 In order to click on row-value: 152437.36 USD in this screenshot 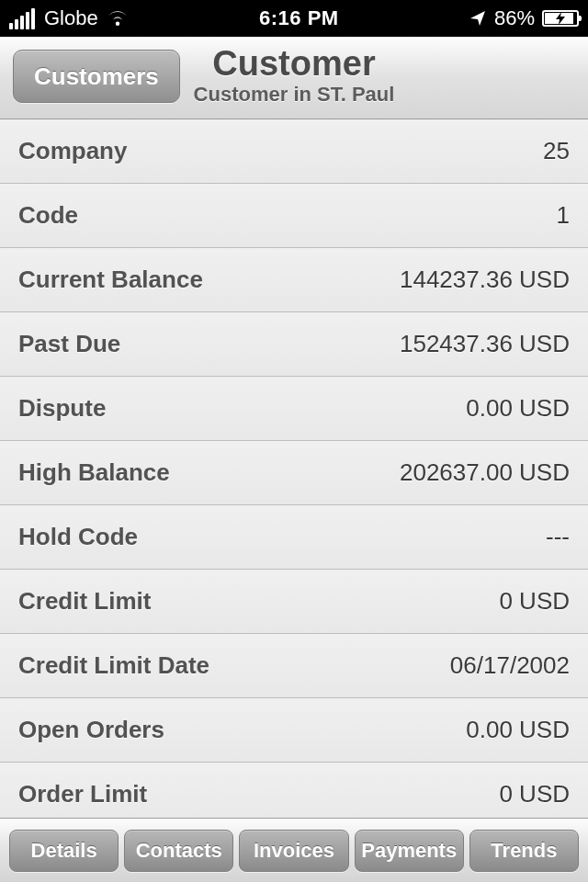, I will do `click(485, 344)`.